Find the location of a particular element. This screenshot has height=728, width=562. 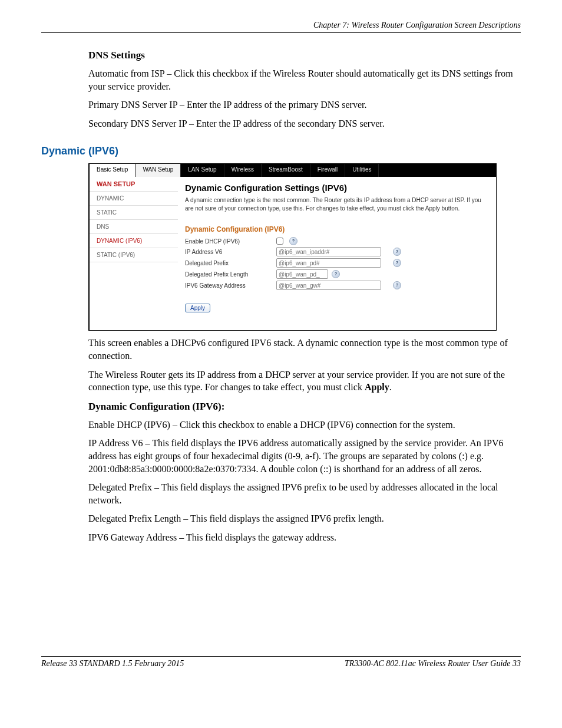

top-tabbar: Basic Setup WAN Setup LAN Setup Wireless… is located at coordinates (293, 170).